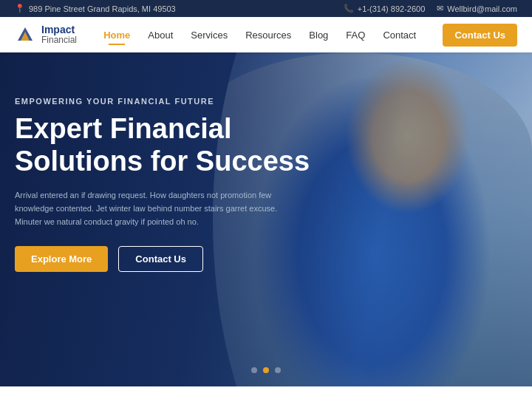 This screenshot has height=399, width=532. I want to click on explore-button: Explore More, so click(61, 259).